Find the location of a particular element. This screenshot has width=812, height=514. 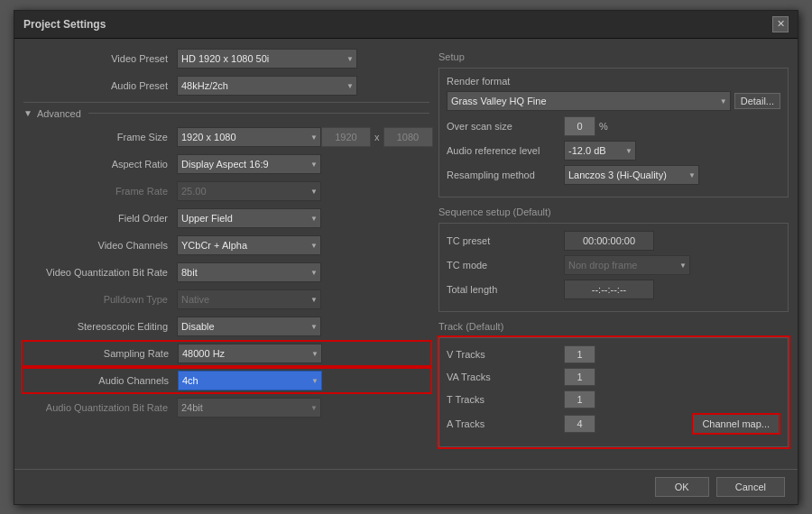

field-order-wrapper: Upper Field is located at coordinates (249, 218).